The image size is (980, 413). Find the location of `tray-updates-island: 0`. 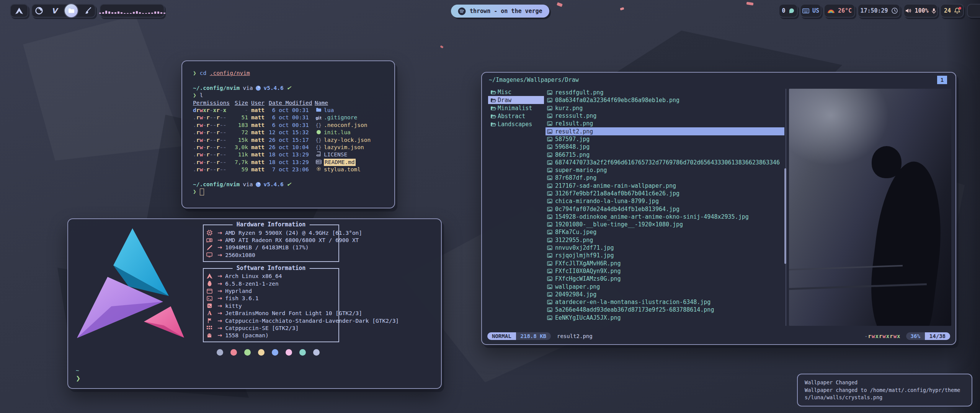

tray-updates-island: 0 is located at coordinates (788, 11).